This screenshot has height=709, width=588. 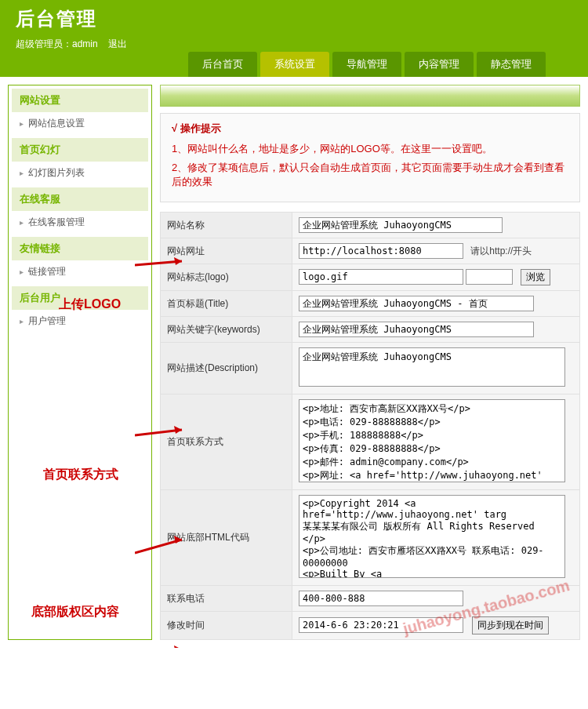 I want to click on sidebar-section-site: 网站设置, so click(x=80, y=100).